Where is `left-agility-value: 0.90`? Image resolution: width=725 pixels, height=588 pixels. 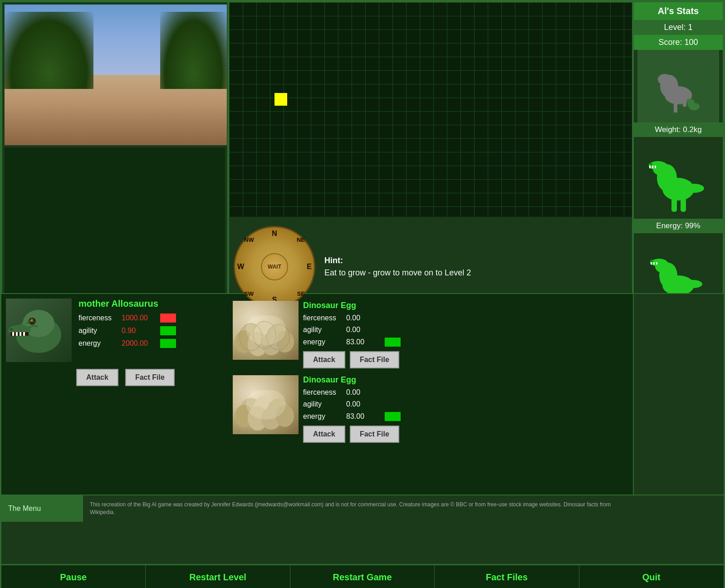 left-agility-value: 0.90 is located at coordinates (140, 331).